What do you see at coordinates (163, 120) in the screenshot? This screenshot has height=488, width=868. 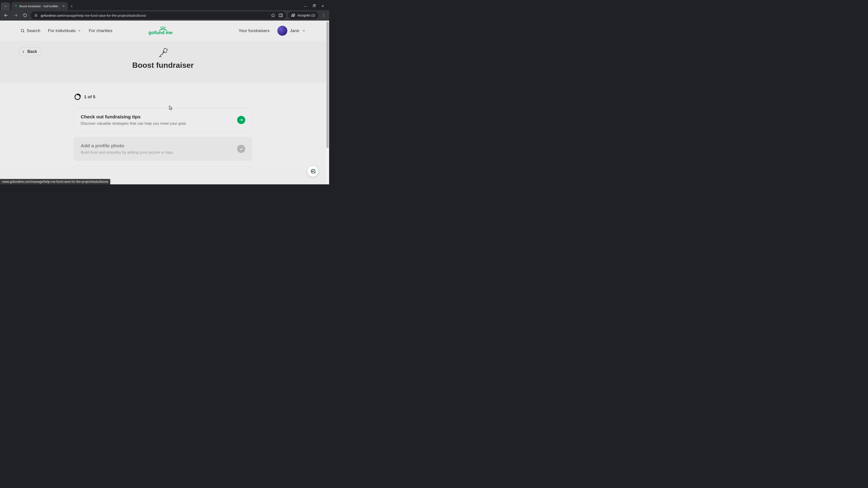 I see `task-card-tips: Check out fundraising tips Discover valu…` at bounding box center [163, 120].